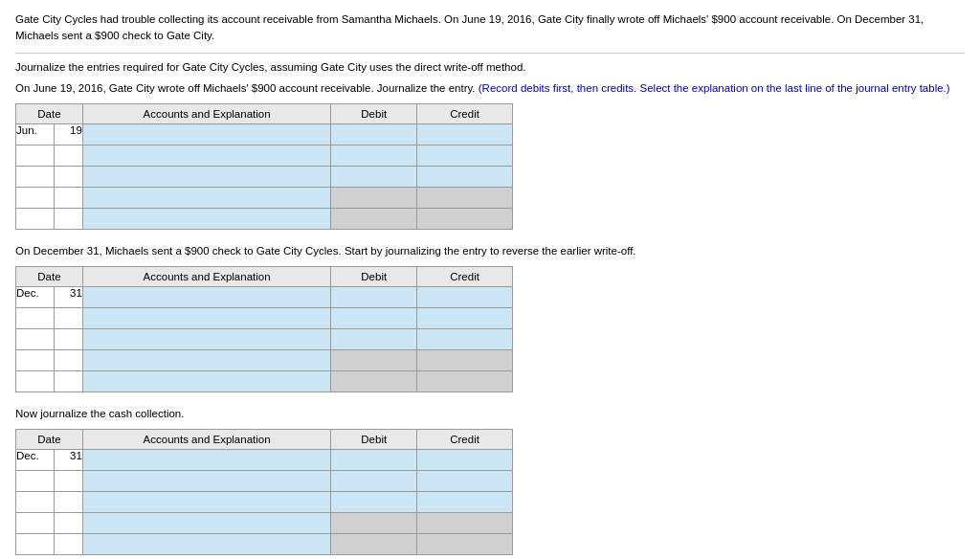  Describe the element at coordinates (465, 113) in the screenshot. I see `header-credit-1: Credit` at that location.